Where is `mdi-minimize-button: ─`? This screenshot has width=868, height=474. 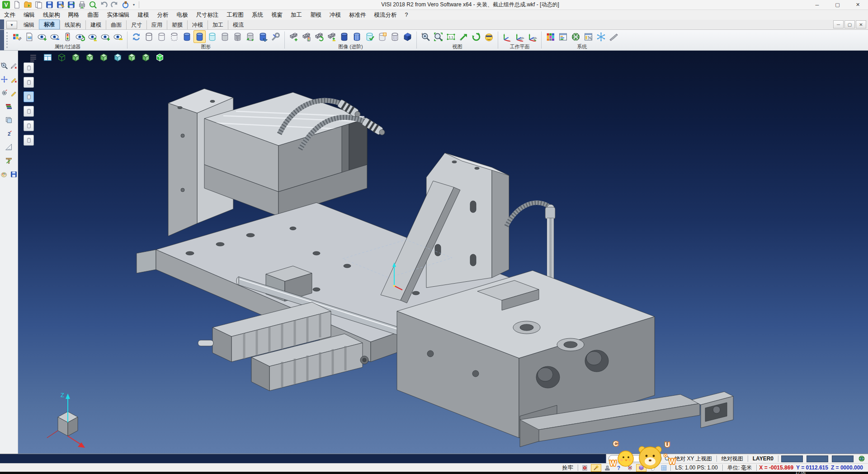 mdi-minimize-button: ─ is located at coordinates (838, 24).